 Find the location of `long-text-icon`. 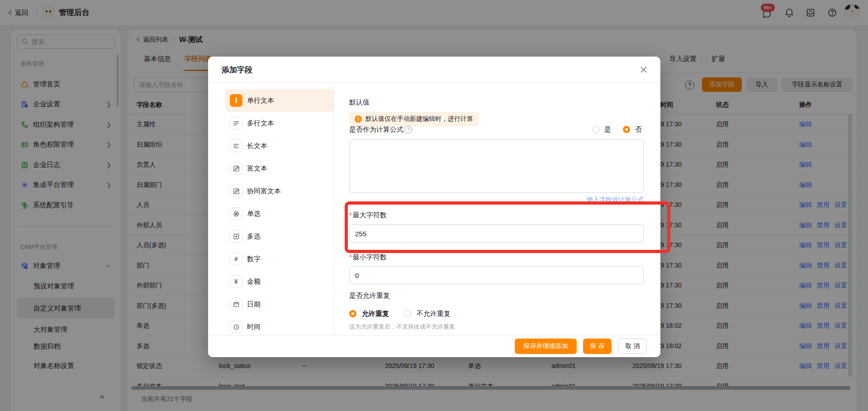

long-text-icon is located at coordinates (236, 146).